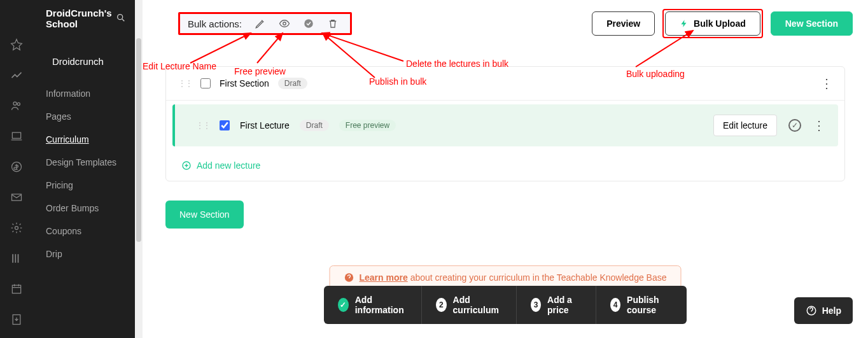 The height and width of the screenshot is (338, 868). Describe the element at coordinates (795, 125) in the screenshot. I see `publish-toggle-icon: ✓` at that location.